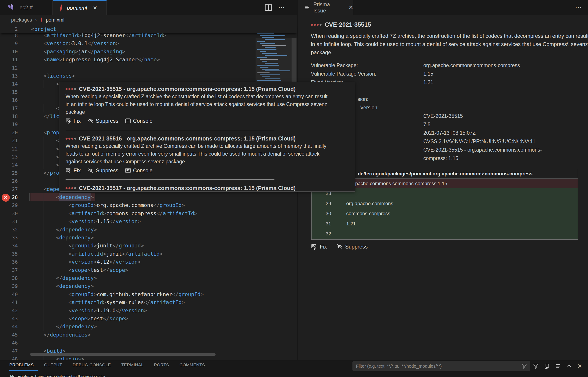 This screenshot has height=377, width=588. Describe the element at coordinates (161, 366) in the screenshot. I see `panel-tab-ports: PORTS` at that location.